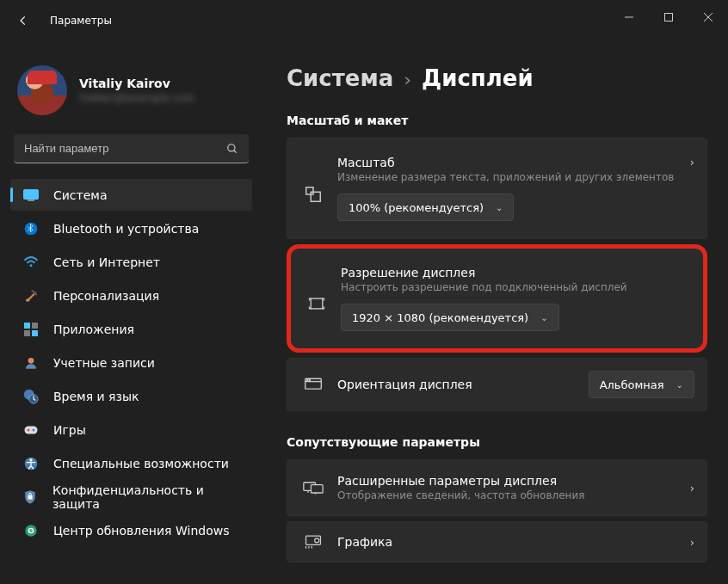  I want to click on breadcrumb: Система › Дисплей, so click(497, 78).